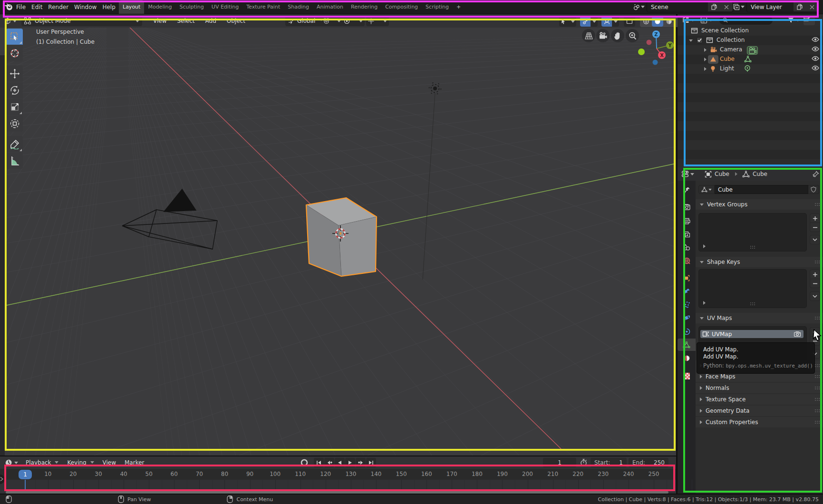 This screenshot has width=823, height=504. What do you see at coordinates (329, 463) in the screenshot?
I see `prev-keyframe-icon` at bounding box center [329, 463].